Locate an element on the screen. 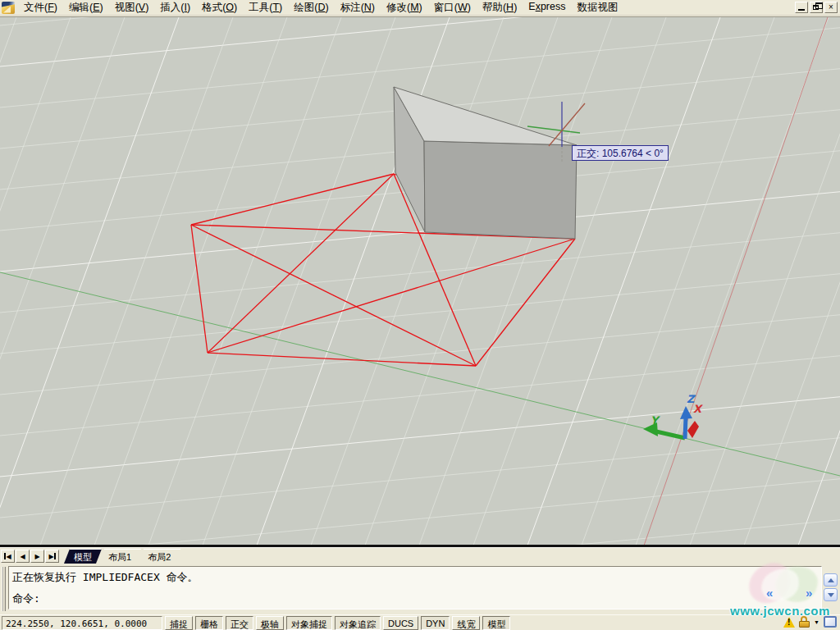 This screenshot has width=840, height=630. gray-3d-box is located at coordinates (486, 162).